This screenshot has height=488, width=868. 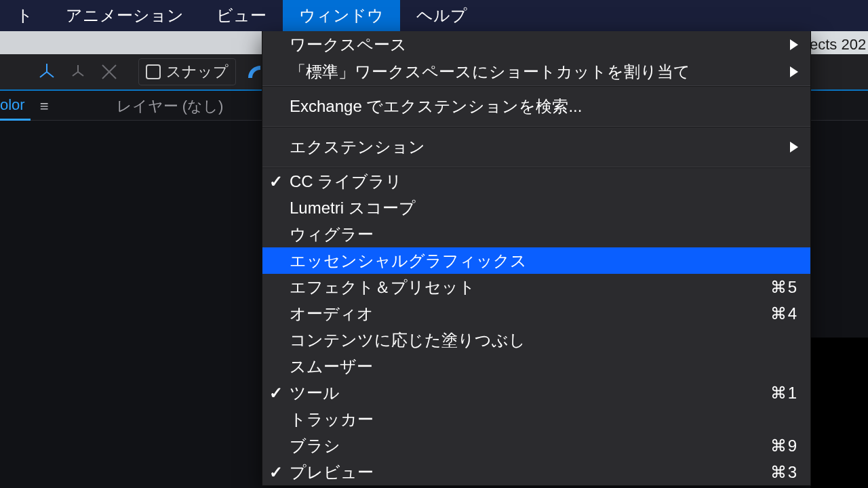 What do you see at coordinates (332, 235) in the screenshot?
I see `menu-item-label: ウィグラー` at bounding box center [332, 235].